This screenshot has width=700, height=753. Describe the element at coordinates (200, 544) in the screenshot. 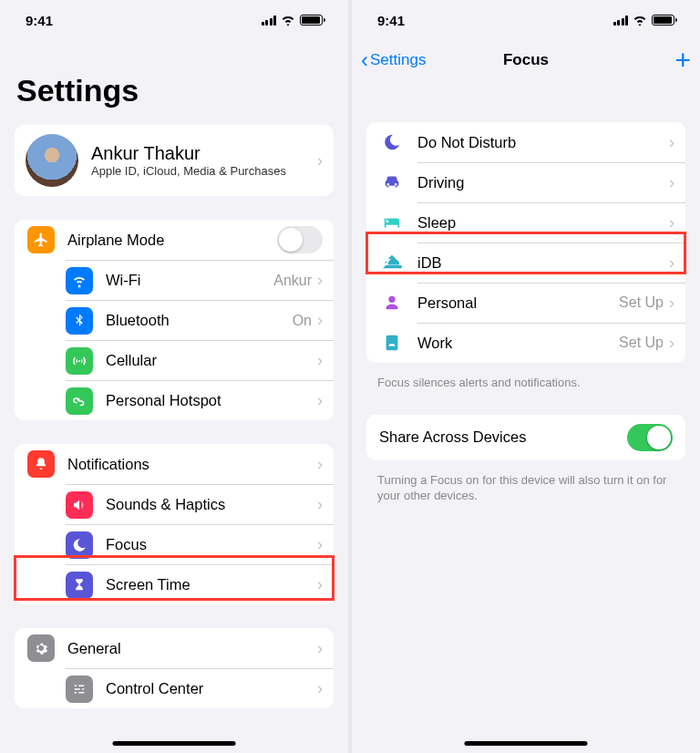

I see `focus-row: Focus ›` at that location.